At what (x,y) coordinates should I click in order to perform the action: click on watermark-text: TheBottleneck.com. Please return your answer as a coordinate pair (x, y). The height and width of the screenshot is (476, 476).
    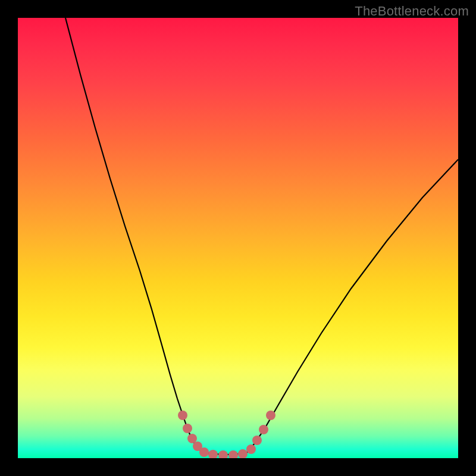
    Looking at the image, I should click on (412, 11).